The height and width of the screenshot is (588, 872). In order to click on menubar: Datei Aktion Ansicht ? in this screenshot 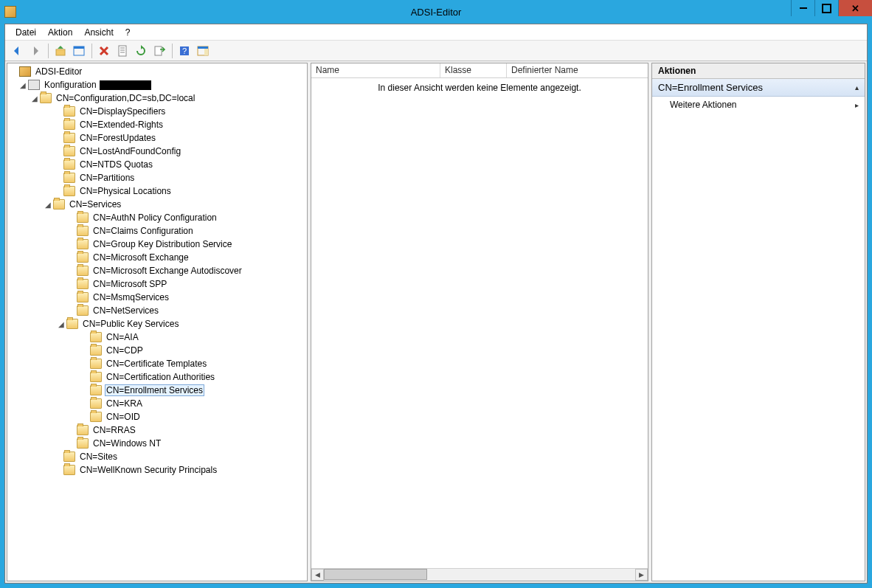, I will do `click(436, 32)`.